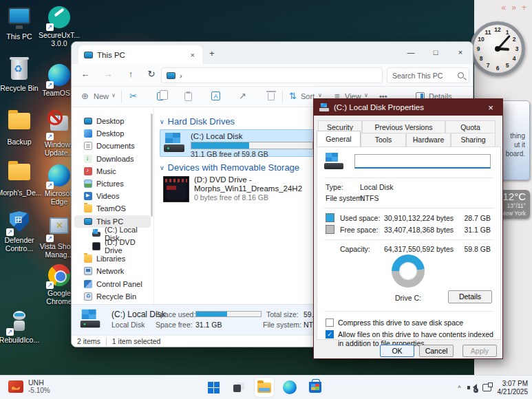  What do you see at coordinates (491, 107) in the screenshot?
I see `dialog-close-button: ×` at bounding box center [491, 107].